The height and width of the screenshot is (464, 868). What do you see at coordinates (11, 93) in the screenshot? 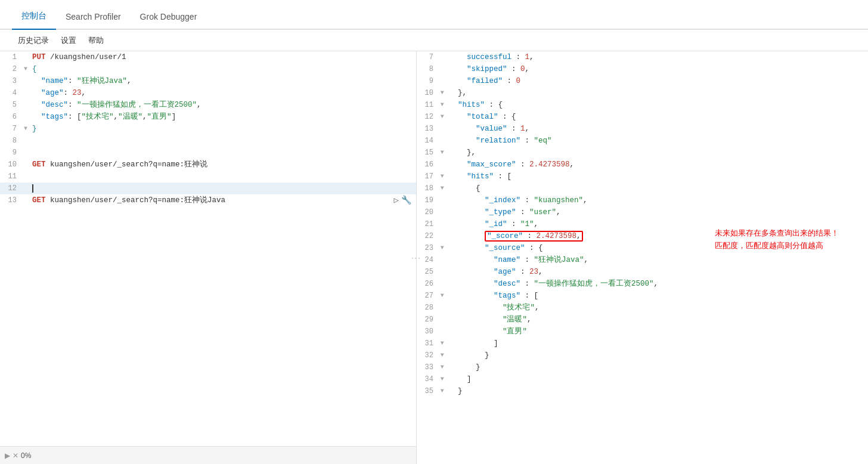
I see `line-number-4: 4` at bounding box center [11, 93].